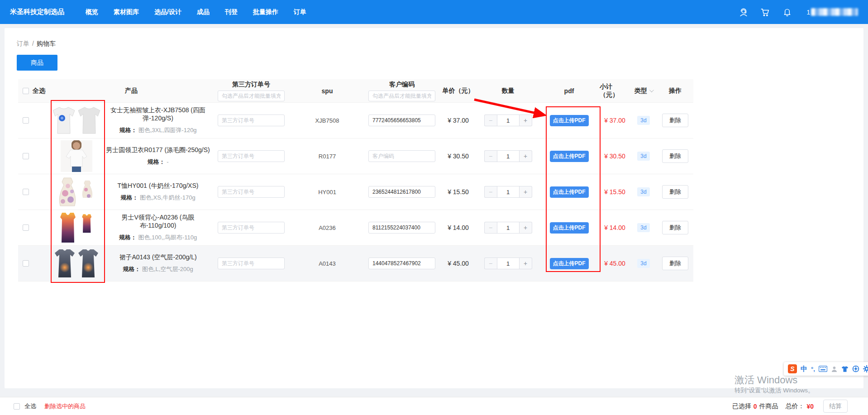 The width and height of the screenshot is (868, 415). What do you see at coordinates (434, 406) in the screenshot?
I see `bottom-bar: 全选 删除选中的商品 已选择 0 件商品 总价： ¥0 结算` at bounding box center [434, 406].